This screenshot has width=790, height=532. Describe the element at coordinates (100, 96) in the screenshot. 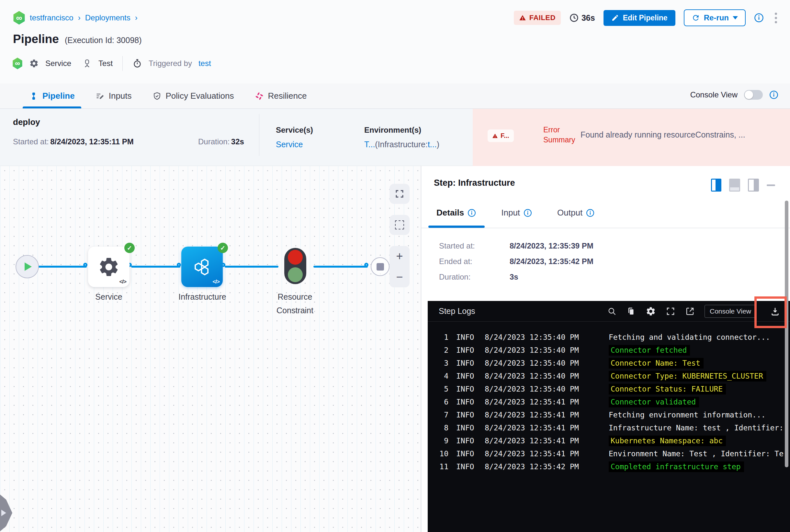

I see `inputs-icon` at that location.